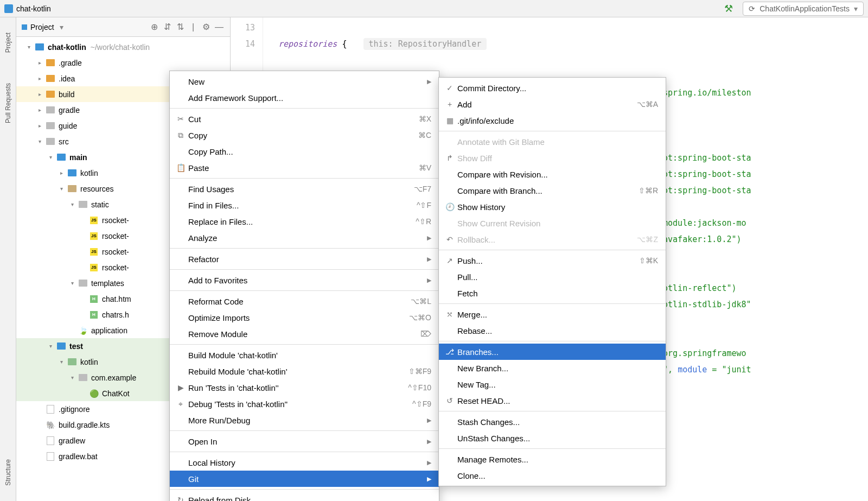 The image size is (868, 501). I want to click on menu-item-shortcut: ⇧⌘F9, so click(420, 371).